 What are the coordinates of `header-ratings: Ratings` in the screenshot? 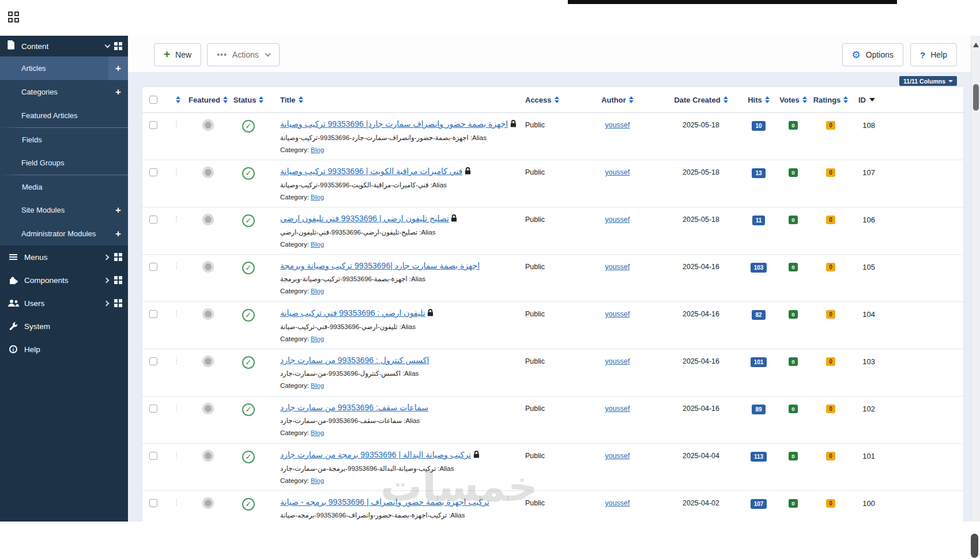 It's located at (831, 100).